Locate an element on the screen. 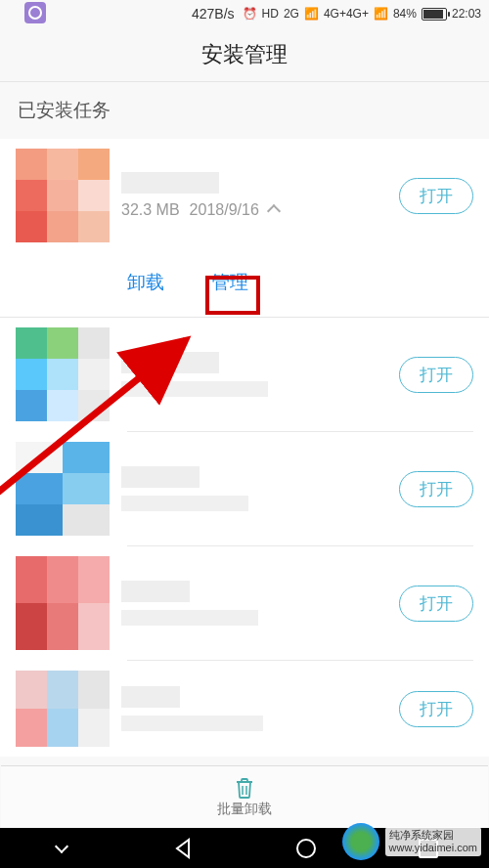 This screenshot has width=489, height=868. nav-back-button is located at coordinates (184, 848).